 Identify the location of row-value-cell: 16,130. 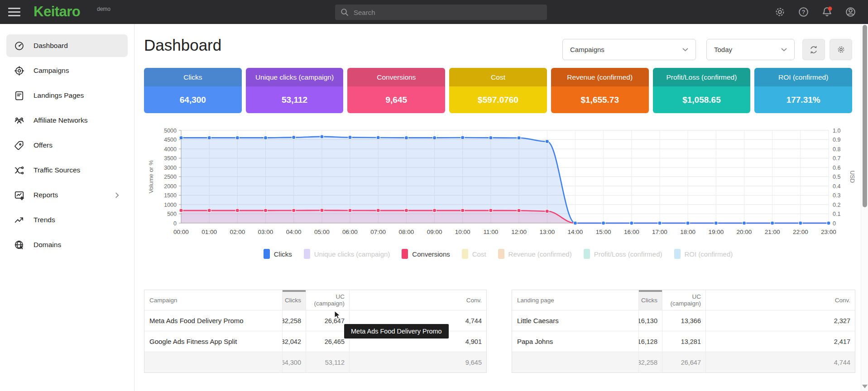
(650, 320).